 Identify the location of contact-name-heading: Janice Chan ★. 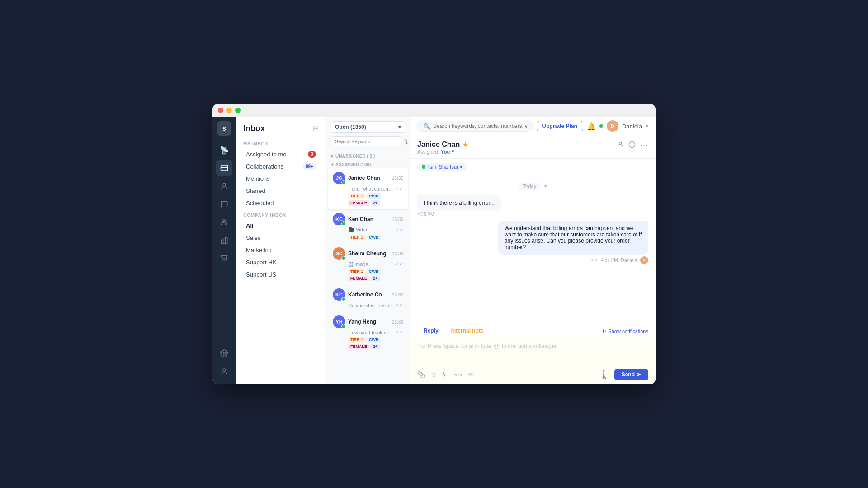
(517, 145).